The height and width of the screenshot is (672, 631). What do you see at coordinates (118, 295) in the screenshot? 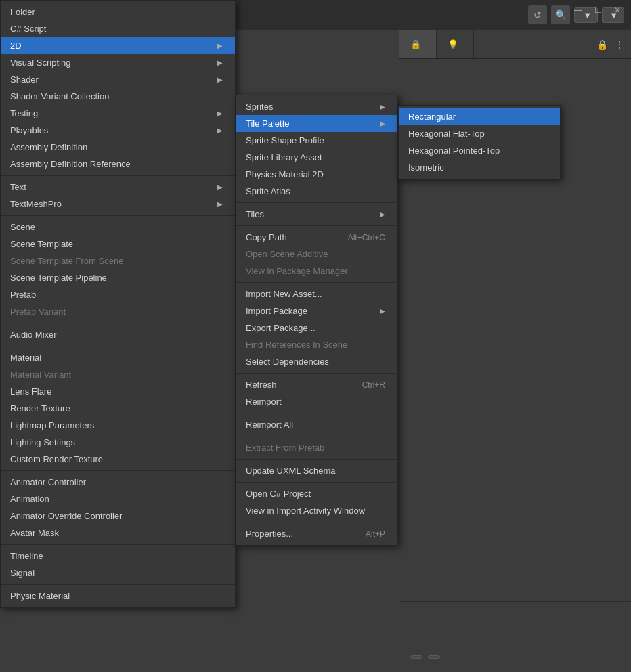
I see `menu-left-item-prefab: Prefab` at bounding box center [118, 295].